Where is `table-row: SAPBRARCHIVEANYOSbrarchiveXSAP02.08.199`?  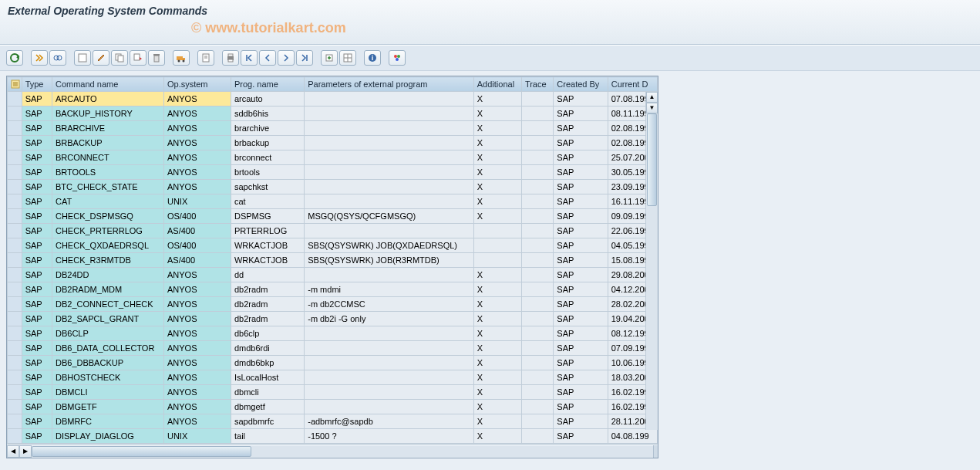 table-row: SAPBRARCHIVEANYOSbrarchiveXSAP02.08.199 is located at coordinates (333, 128).